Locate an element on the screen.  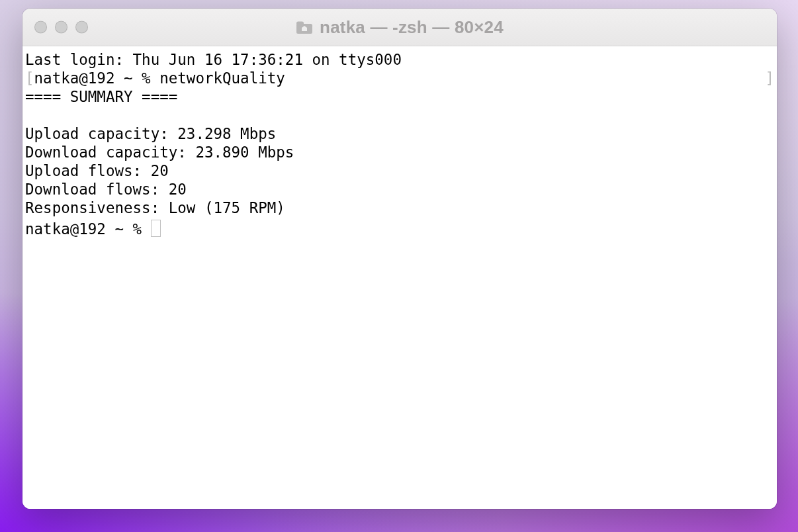
prompt-close-bracket: ] is located at coordinates (770, 78).